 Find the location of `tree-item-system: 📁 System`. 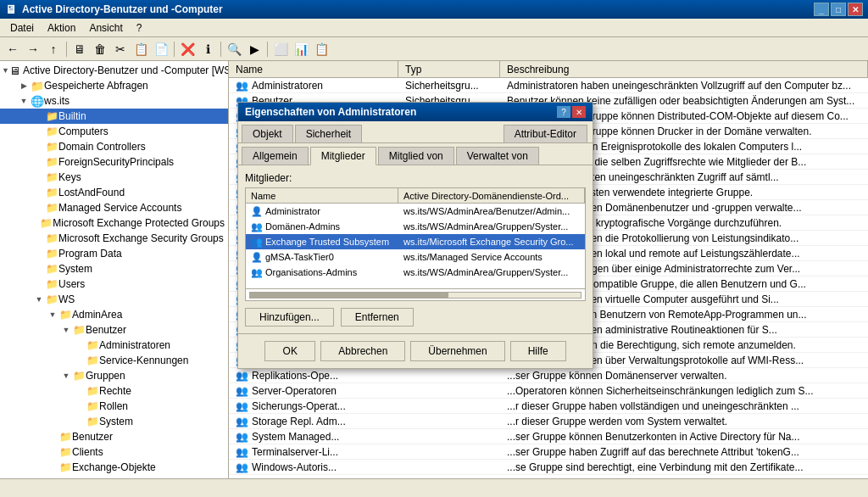

tree-item-system: 📁 System is located at coordinates (114, 269).